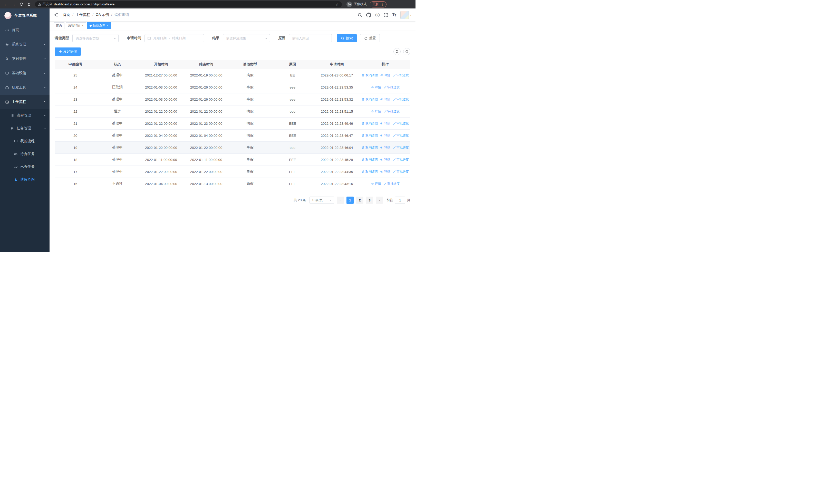 The image size is (831, 504). What do you see at coordinates (370, 200) in the screenshot?
I see `page-button-3: 3` at bounding box center [370, 200].